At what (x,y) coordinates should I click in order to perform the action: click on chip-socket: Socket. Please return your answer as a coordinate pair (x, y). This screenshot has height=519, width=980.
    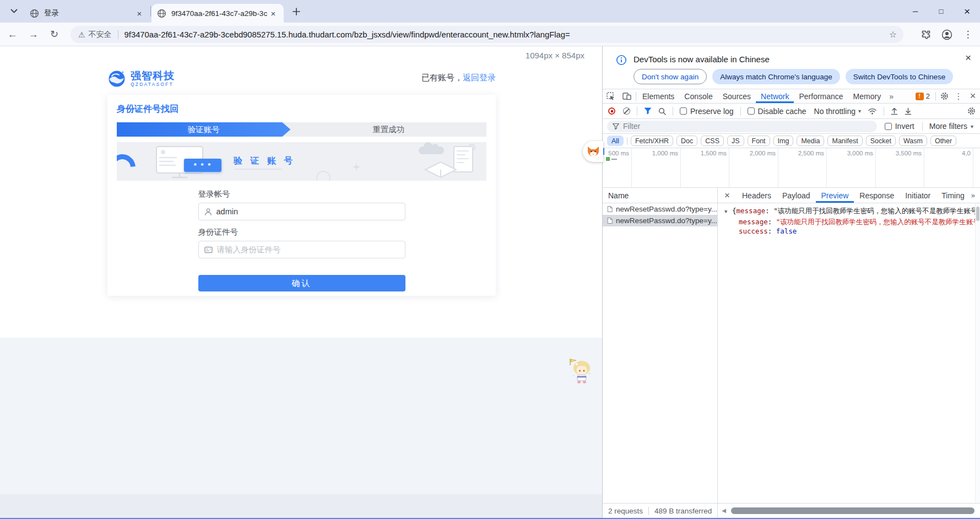
    Looking at the image, I should click on (881, 141).